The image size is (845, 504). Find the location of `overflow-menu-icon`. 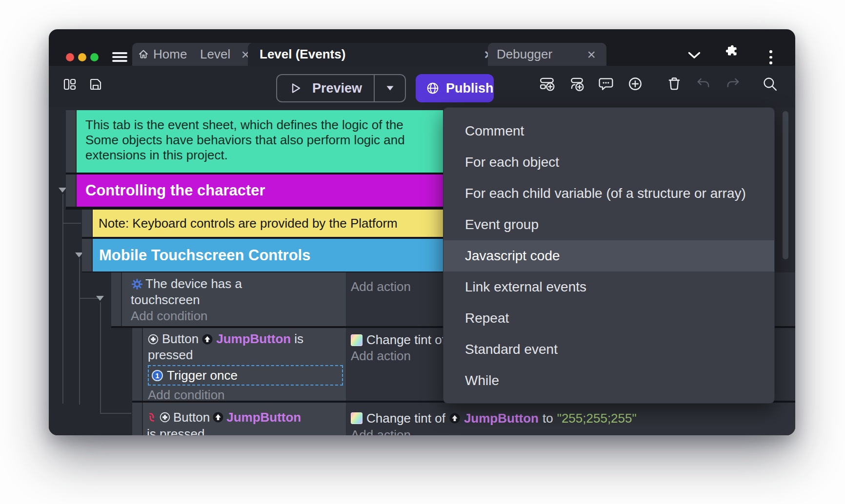

overflow-menu-icon is located at coordinates (771, 58).